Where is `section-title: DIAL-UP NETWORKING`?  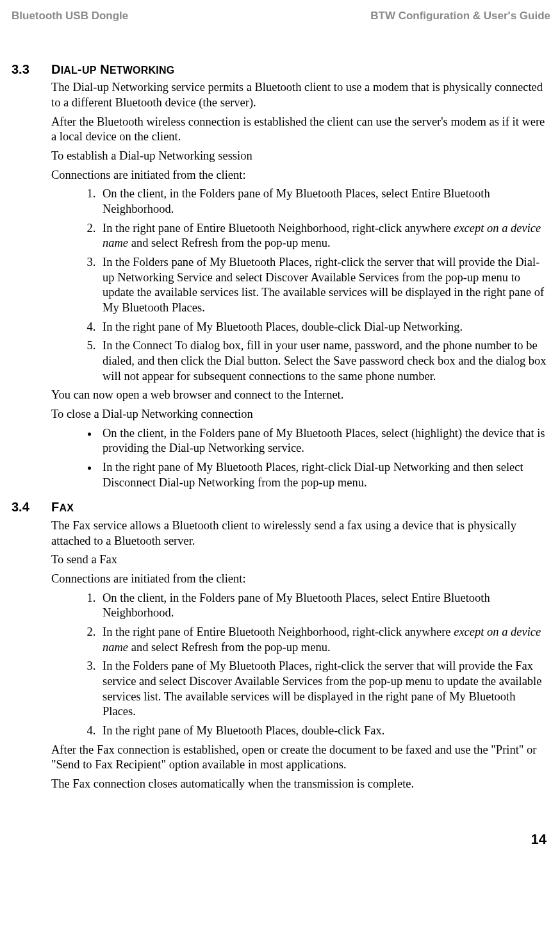 section-title: DIAL-UP NETWORKING is located at coordinates (113, 70).